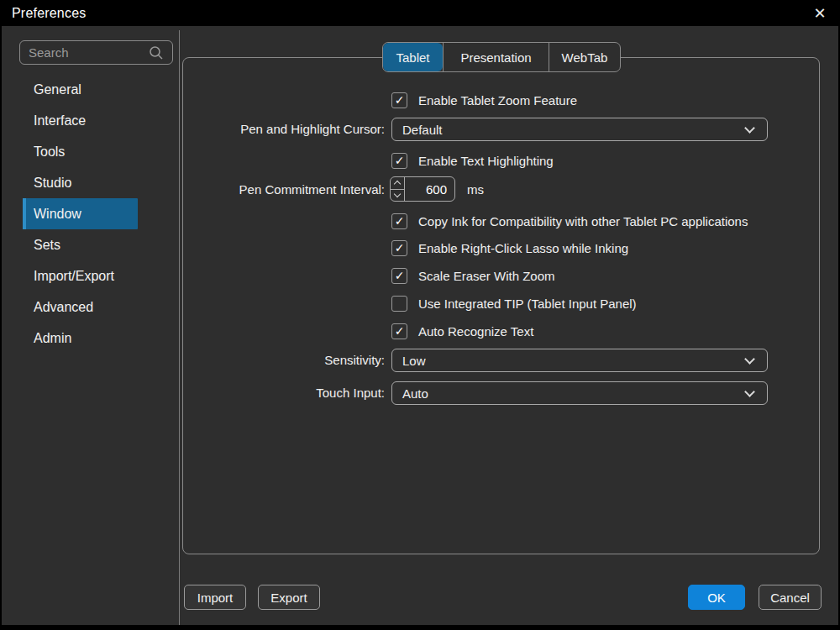 This screenshot has width=840, height=630. What do you see at coordinates (474, 276) in the screenshot?
I see `scale-eraser-row: ✓ Scale Eraser With Zoom` at bounding box center [474, 276].